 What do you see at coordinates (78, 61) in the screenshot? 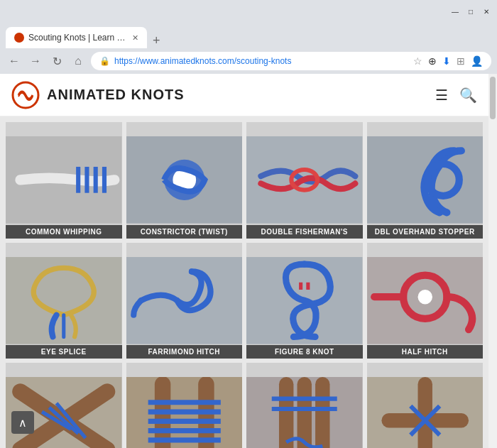
I see `home-button: ⌂` at bounding box center [78, 61].